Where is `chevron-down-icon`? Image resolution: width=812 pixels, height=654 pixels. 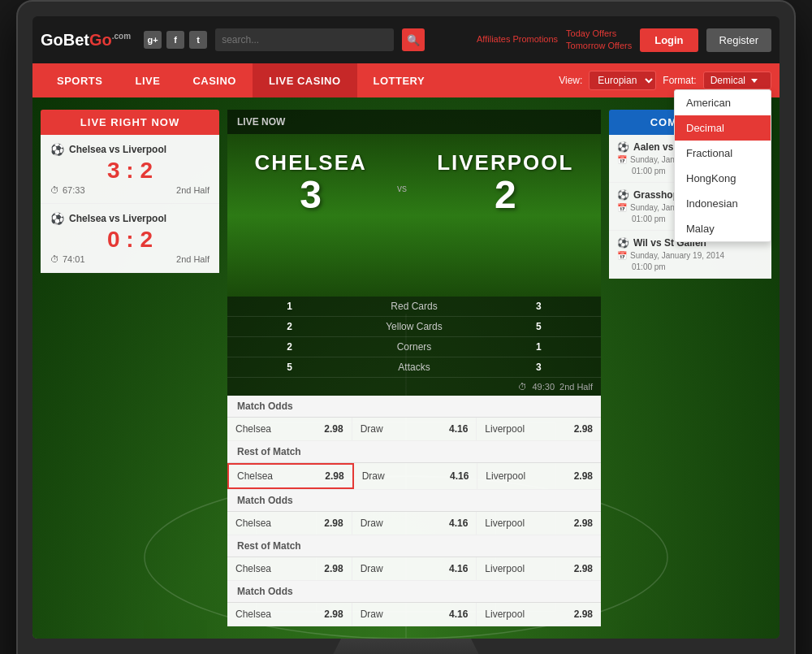
chevron-down-icon is located at coordinates (754, 81).